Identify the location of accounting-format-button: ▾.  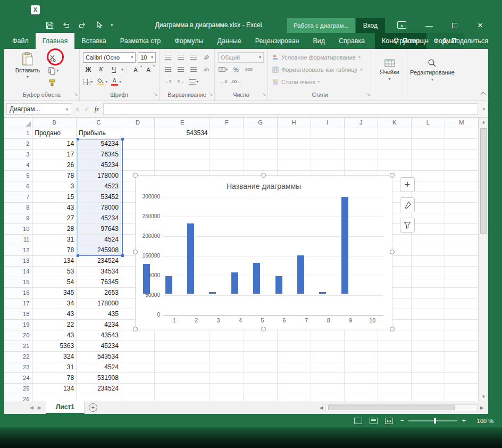
(223, 70).